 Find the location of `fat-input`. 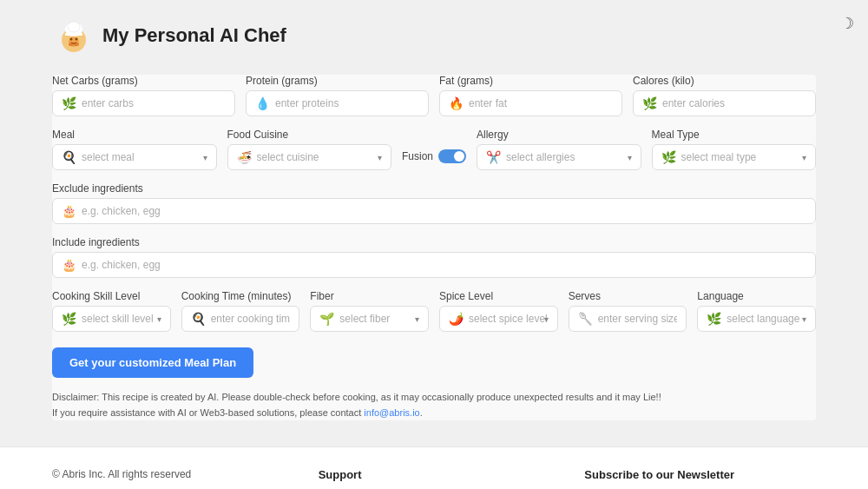

fat-input is located at coordinates (541, 103).